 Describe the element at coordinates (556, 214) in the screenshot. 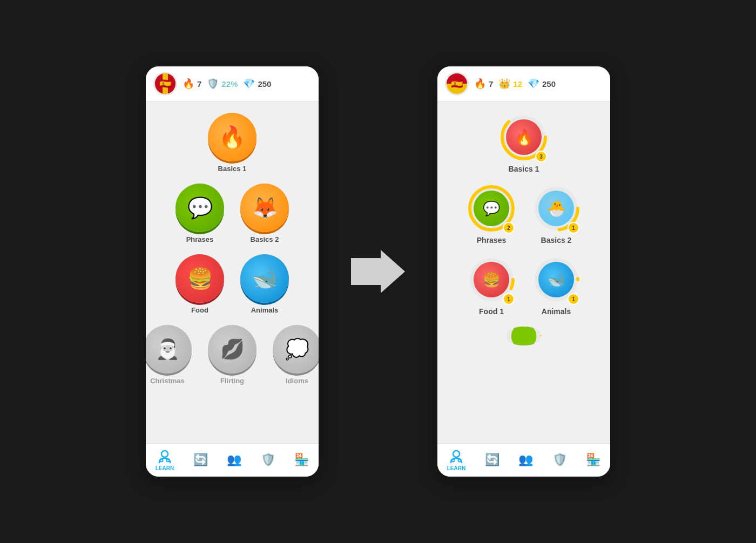

I see `right-skill-basics2: 🐣 1 Basics 2` at that location.